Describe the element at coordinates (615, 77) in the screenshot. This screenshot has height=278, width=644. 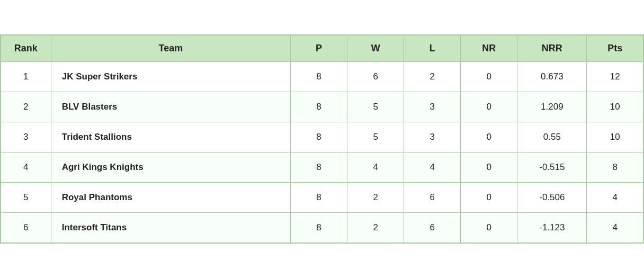
I see `cell-pts: 12` at that location.